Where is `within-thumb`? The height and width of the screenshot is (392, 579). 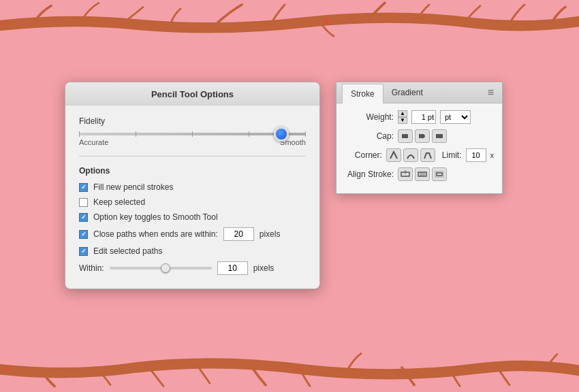 within-thumb is located at coordinates (166, 268).